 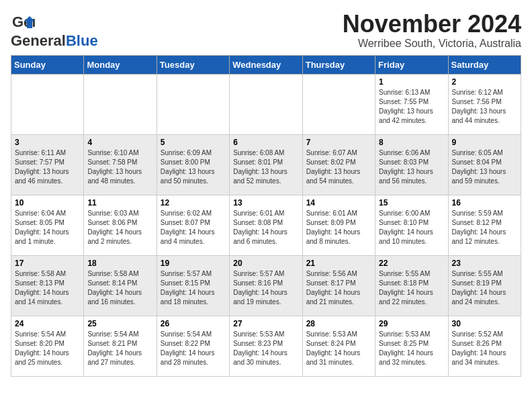 What do you see at coordinates (120, 226) in the screenshot?
I see `calendar-cell: 11Sunrise: 6:03 AM Sunset: 8:06 PM Dayli…` at bounding box center [120, 226].